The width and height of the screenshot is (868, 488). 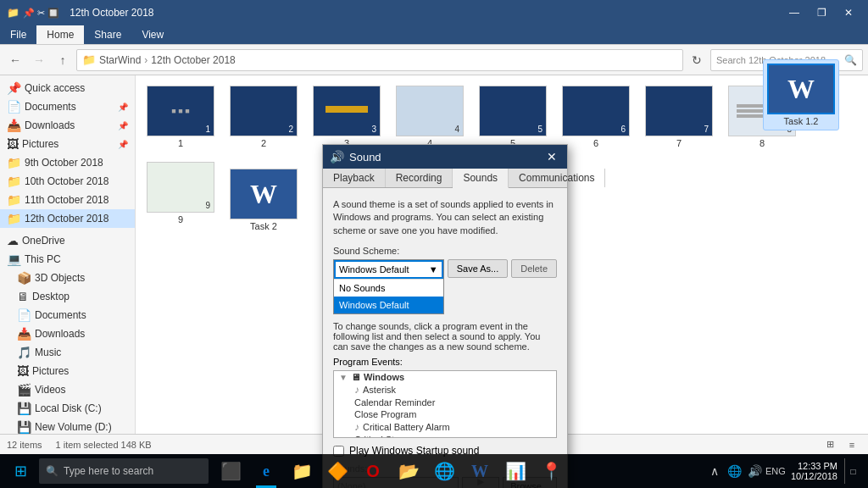 I want to click on file-item-task12: W Task 1.2, so click(x=801, y=103).